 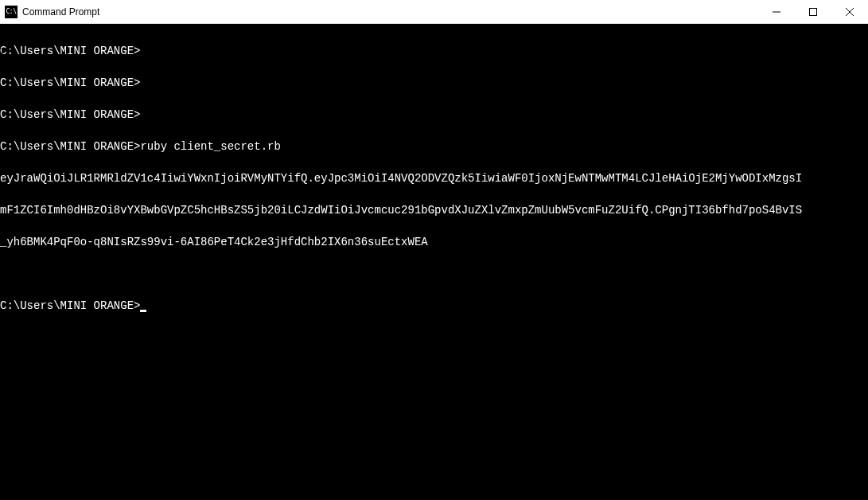 What do you see at coordinates (434, 146) in the screenshot?
I see `command-line: C:\Users\MINI ORANGE>ruby client_secret.…` at bounding box center [434, 146].